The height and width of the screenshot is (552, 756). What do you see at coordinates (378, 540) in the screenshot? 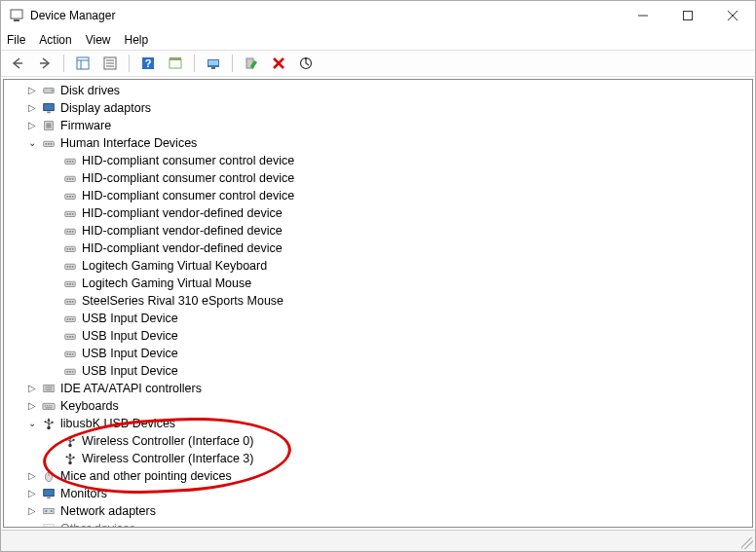
I see `statusbar` at bounding box center [378, 540].